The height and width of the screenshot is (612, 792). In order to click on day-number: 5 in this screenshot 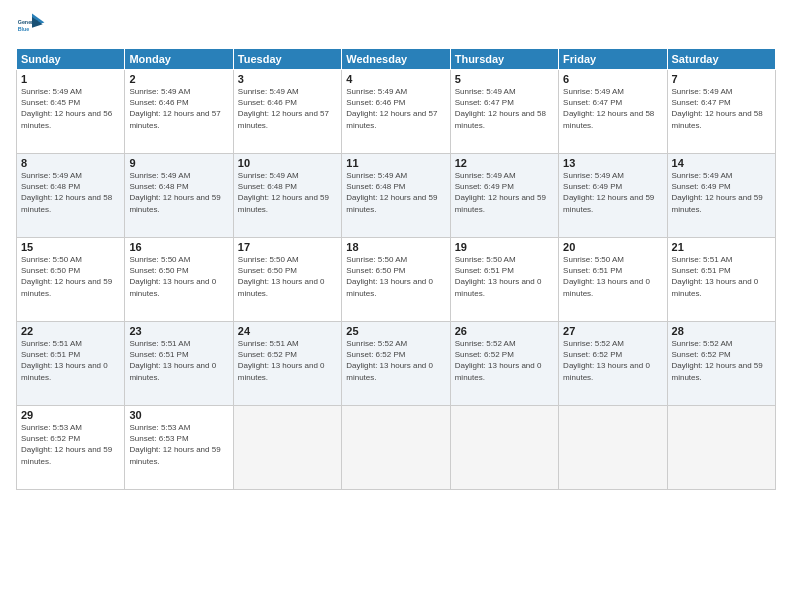, I will do `click(504, 79)`.